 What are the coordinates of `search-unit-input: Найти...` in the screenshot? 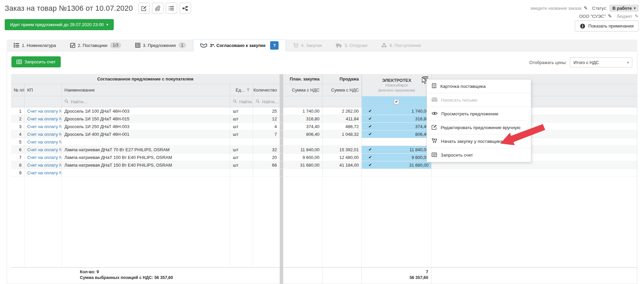 It's located at (242, 102).